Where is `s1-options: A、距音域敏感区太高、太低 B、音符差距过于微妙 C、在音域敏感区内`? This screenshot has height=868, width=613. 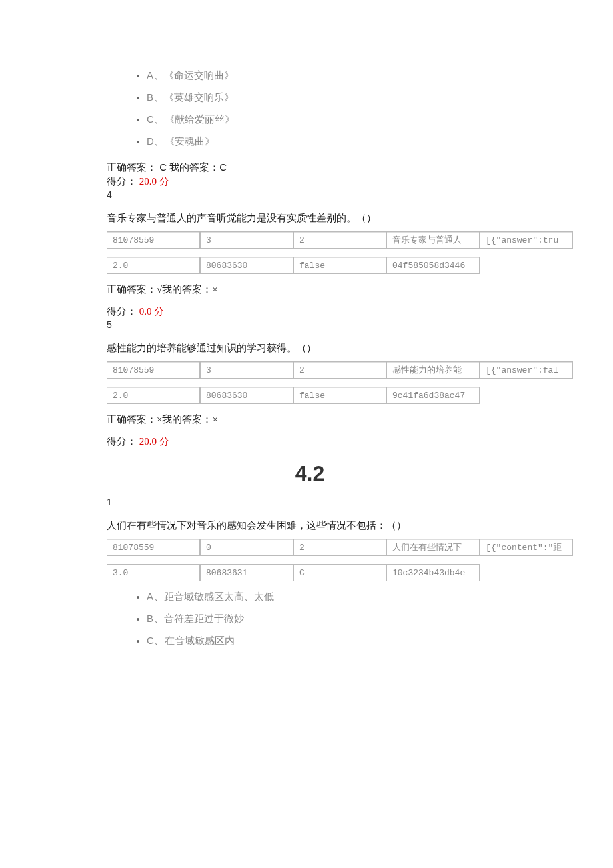 s1-options: A、距音域敏感区太高、太低 B、音符差距过于微妙 C、在音域敏感区内 is located at coordinates (310, 619).